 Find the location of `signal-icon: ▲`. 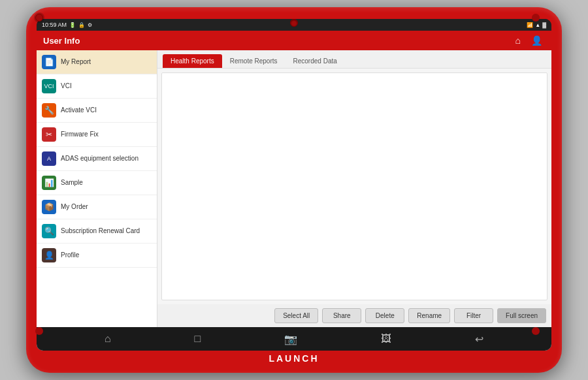

signal-icon: ▲ is located at coordinates (538, 25).